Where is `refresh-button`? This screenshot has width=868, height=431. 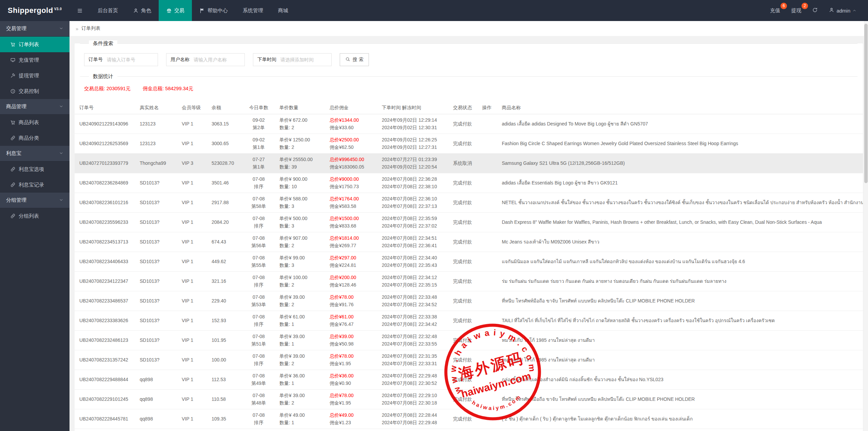 refresh-button is located at coordinates (815, 11).